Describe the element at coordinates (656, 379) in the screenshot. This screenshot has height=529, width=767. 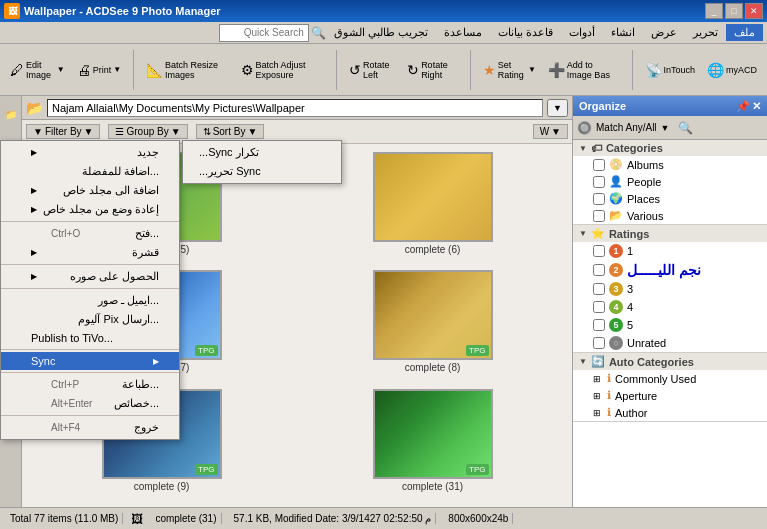
I see `commonly-used-label: Commonly Used` at that location.